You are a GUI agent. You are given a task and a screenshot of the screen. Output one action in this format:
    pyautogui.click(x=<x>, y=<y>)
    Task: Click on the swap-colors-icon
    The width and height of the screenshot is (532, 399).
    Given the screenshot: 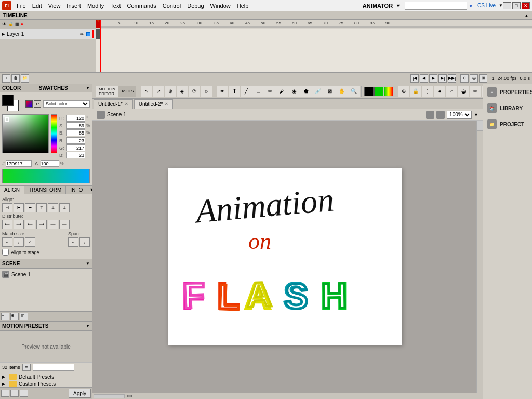 What is the action you would take?
    pyautogui.click(x=29, y=104)
    